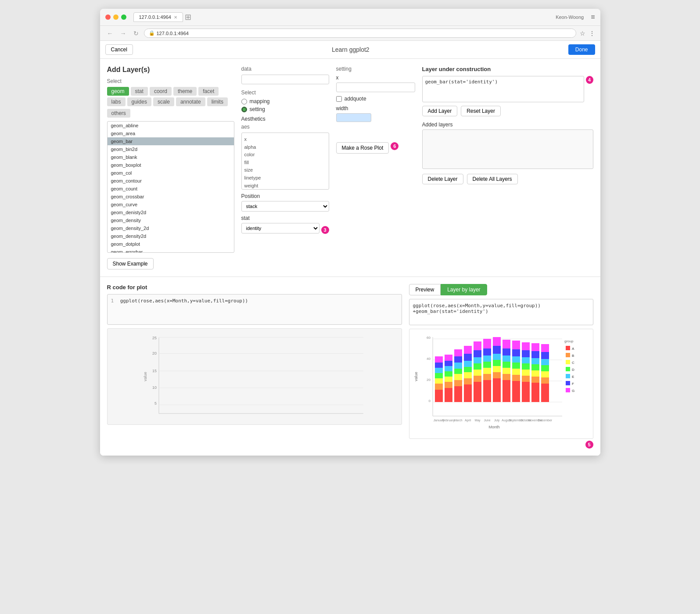  What do you see at coordinates (285, 69) in the screenshot?
I see `data-label: data` at bounding box center [285, 69].